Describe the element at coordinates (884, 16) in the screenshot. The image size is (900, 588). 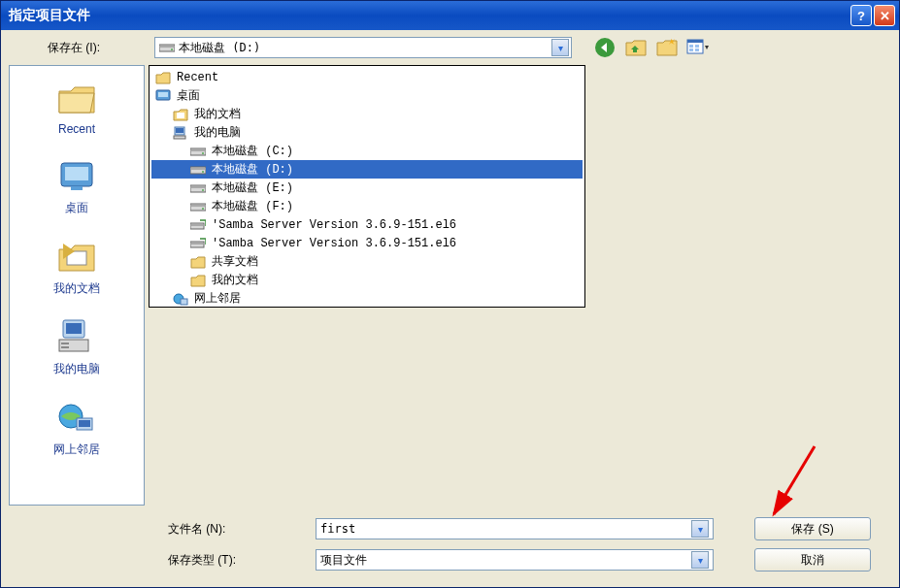
I see `close-button: ✕` at that location.